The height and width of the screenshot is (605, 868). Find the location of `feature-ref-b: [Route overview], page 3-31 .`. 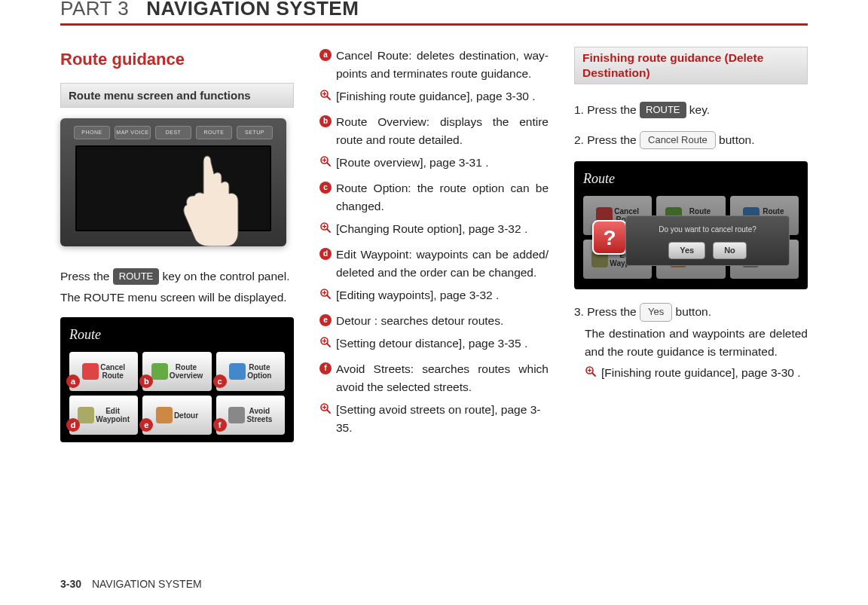

feature-ref-b: [Route overview], page 3-31 . is located at coordinates (434, 163).